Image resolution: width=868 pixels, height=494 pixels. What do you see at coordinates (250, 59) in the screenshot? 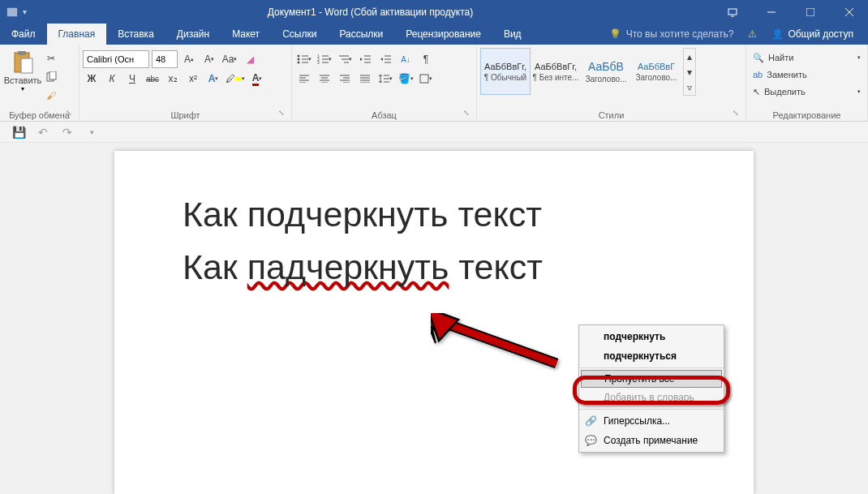
I see `clear-formatting-button: ◢` at bounding box center [250, 59].